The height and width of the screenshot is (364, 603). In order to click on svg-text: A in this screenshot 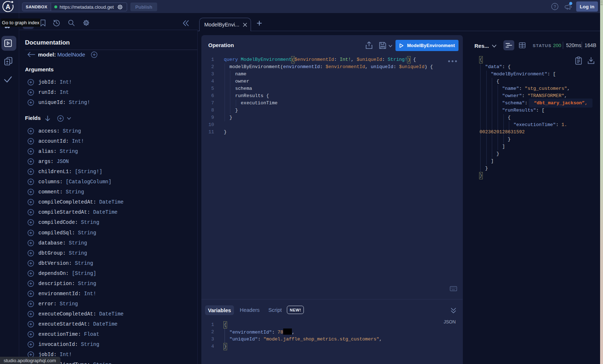, I will do `click(8, 7)`.